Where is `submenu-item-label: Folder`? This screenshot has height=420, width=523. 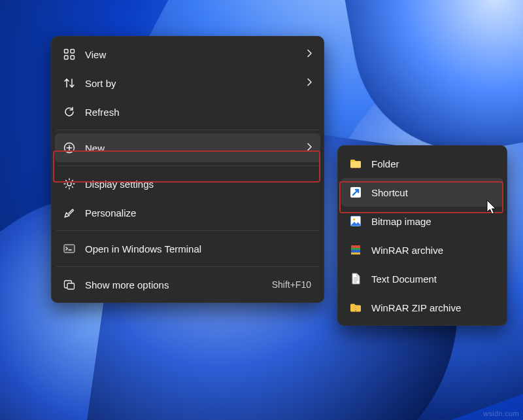 submenu-item-label: Folder is located at coordinates (386, 164).